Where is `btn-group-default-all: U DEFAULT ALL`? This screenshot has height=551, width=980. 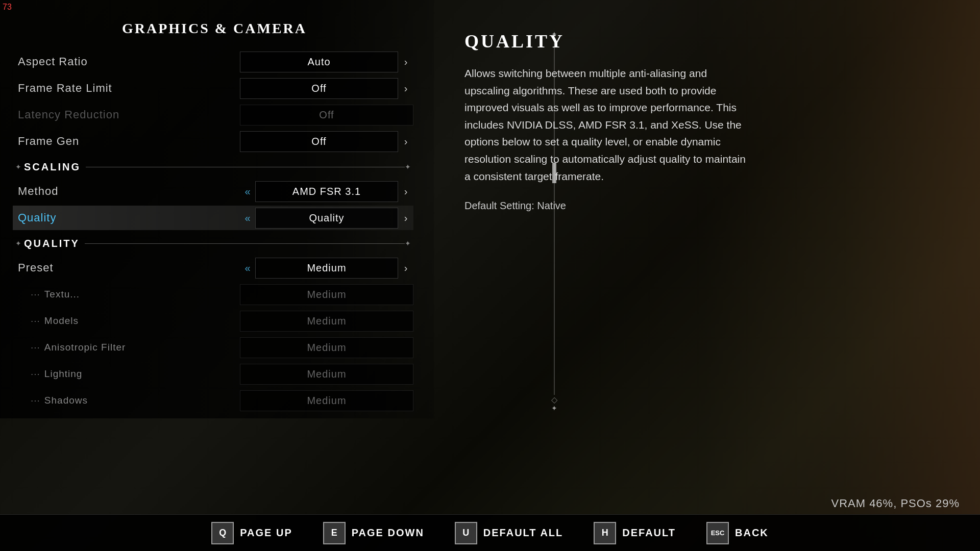
btn-group-default-all: U DEFAULT ALL is located at coordinates (509, 533).